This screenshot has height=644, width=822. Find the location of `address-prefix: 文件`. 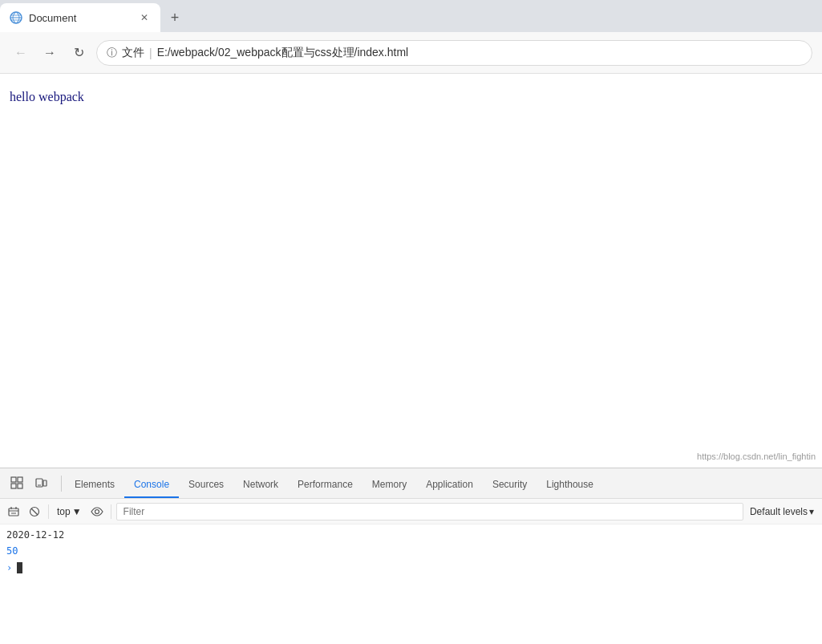

address-prefix: 文件 is located at coordinates (133, 53).